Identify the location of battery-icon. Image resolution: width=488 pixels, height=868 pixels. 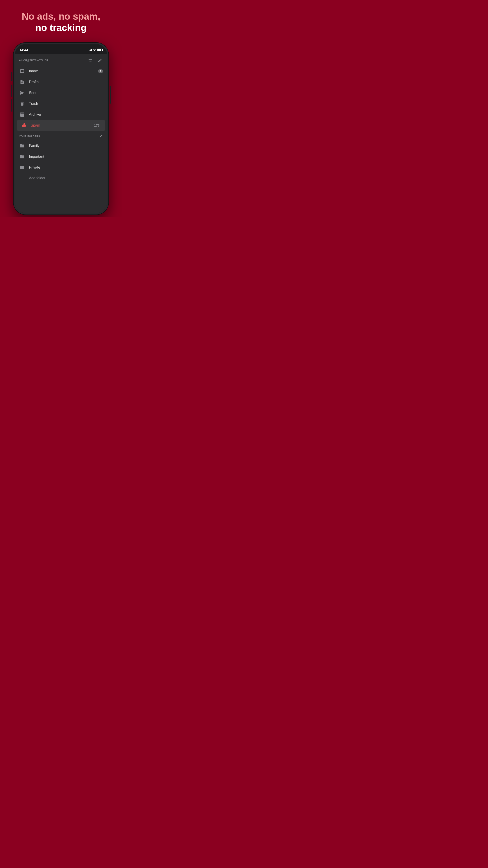
(100, 50).